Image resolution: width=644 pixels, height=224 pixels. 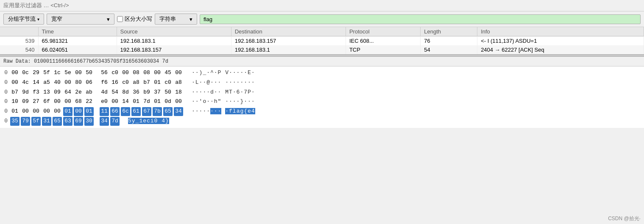 What do you see at coordinates (125, 92) in the screenshot?
I see `hex-byte: 8d` at bounding box center [125, 92].